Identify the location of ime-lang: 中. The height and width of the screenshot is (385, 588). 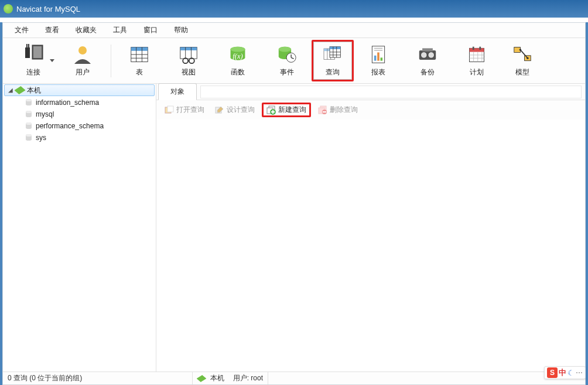
(562, 373).